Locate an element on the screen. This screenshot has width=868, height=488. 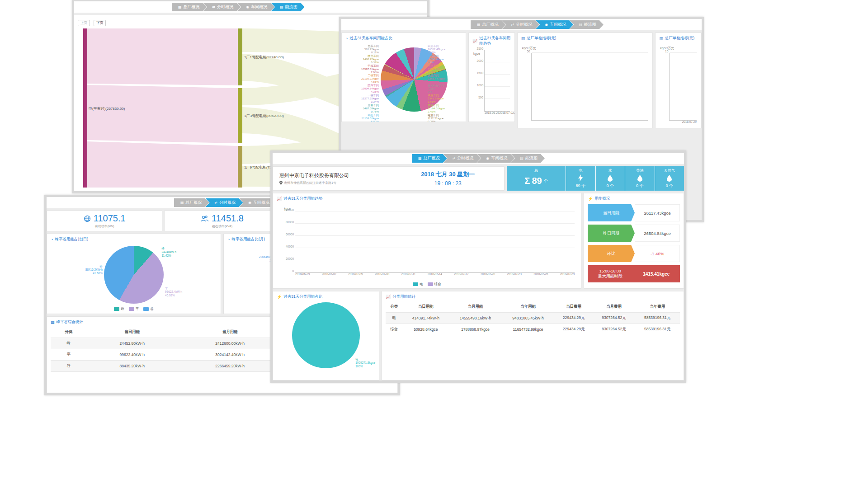
panel-title: 分类用能统计 is located at coordinates (404, 297).